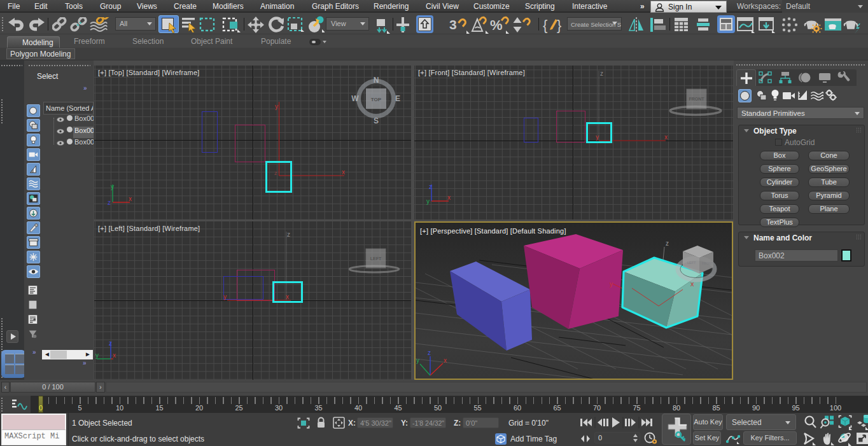  Describe the element at coordinates (355, 99) in the screenshot. I see `svg-text: W` at that location.